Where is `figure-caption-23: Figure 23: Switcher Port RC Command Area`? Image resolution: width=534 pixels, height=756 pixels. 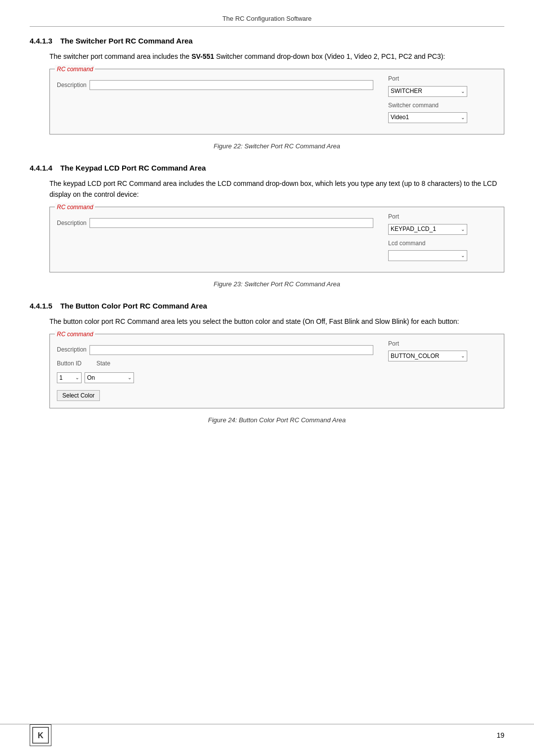 figure-caption-23: Figure 23: Switcher Port RC Command Area is located at coordinates (277, 285).